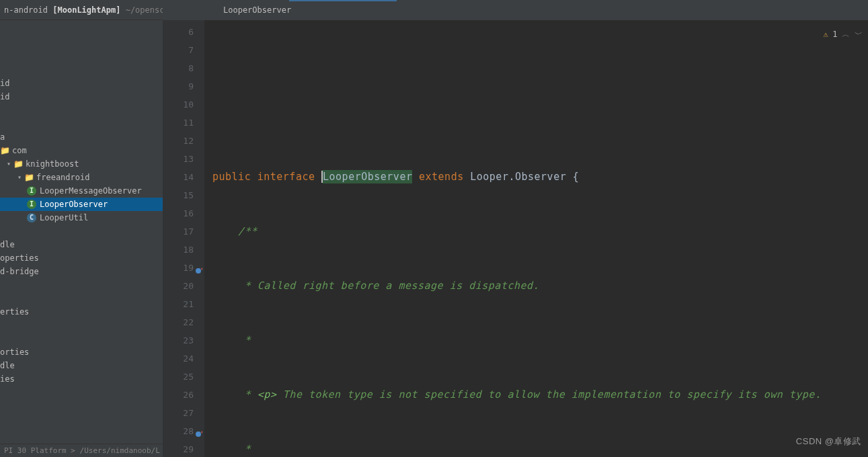 The width and height of the screenshot is (868, 457). I want to click on tree-item: CLooperUtil, so click(81, 218).